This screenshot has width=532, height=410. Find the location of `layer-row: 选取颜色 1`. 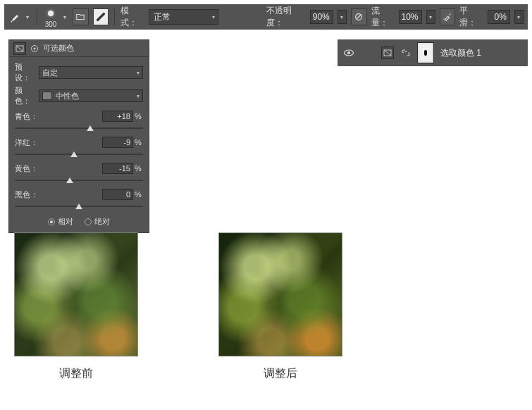

layer-row: 选取颜色 1 is located at coordinates (433, 53).